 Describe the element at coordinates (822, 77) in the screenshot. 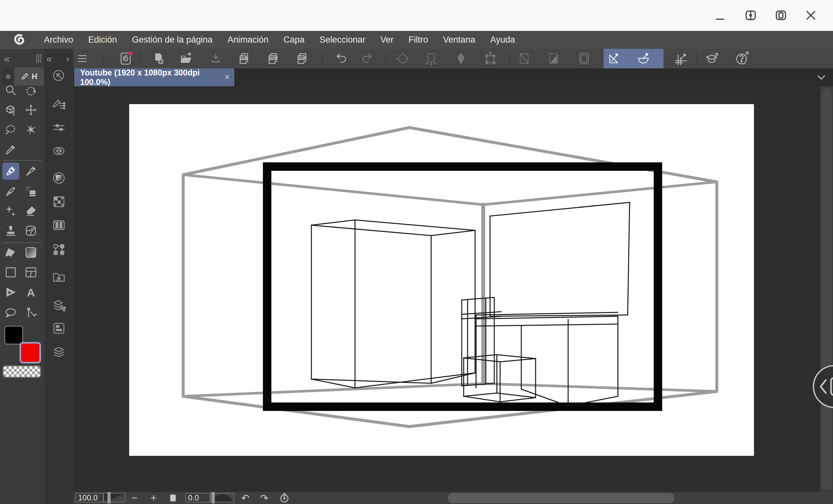

I see `tab-list-button` at that location.